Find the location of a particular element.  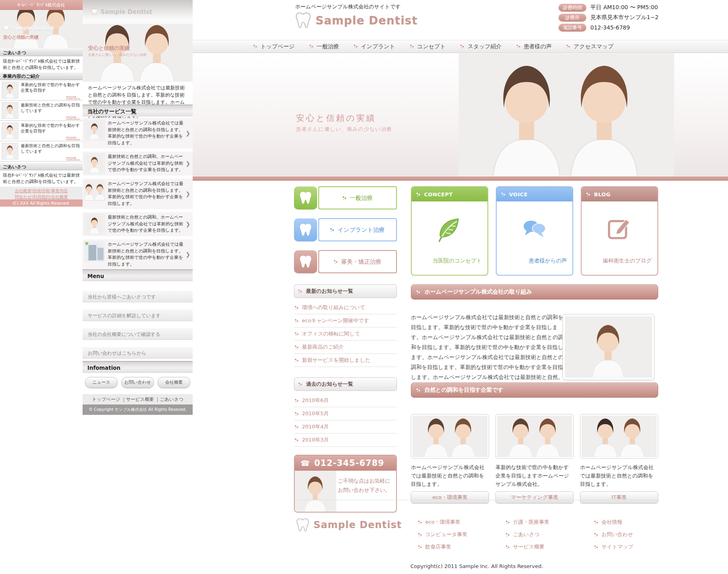

service-item-text: ホームページサンプル株式会社では最新技術と自然との調和を目指します。革新的な技術… is located at coordinates (149, 194).